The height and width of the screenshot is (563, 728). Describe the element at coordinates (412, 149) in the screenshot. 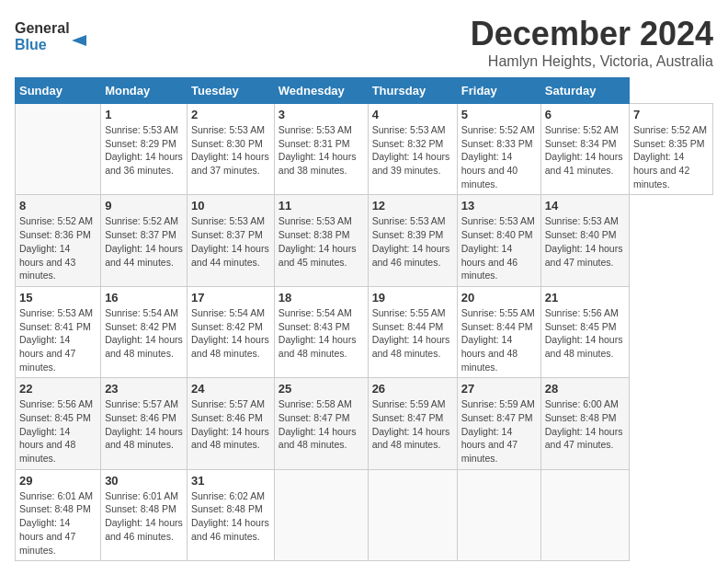

I see `calendar-cell: 4 Sunrise: 5:53 AM Sunset: 8:32 PM Dayli…` at that location.